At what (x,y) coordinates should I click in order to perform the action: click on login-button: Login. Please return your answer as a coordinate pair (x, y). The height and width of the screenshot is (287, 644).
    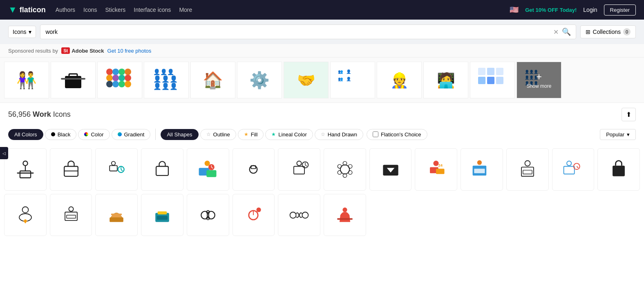
    Looking at the image, I should click on (590, 10).